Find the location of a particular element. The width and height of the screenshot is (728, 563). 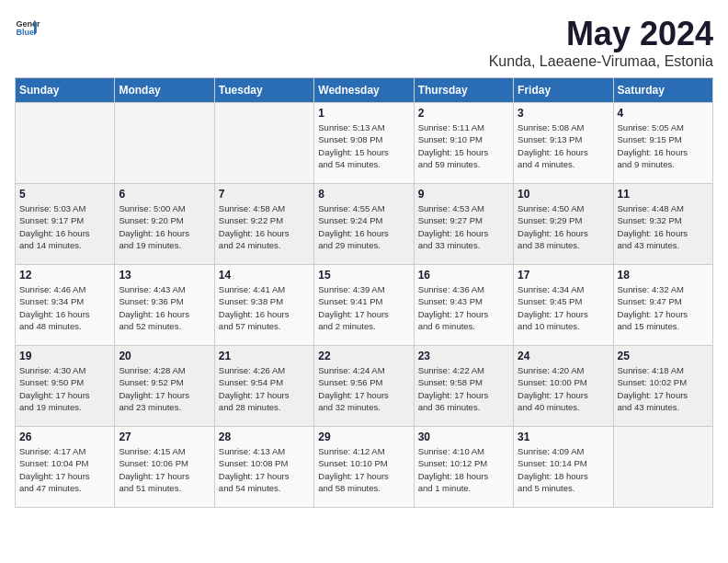

calendar-week-row: 19Sunrise: 4:30 AM Sunset: 9:50 PM Dayli… is located at coordinates (364, 386).